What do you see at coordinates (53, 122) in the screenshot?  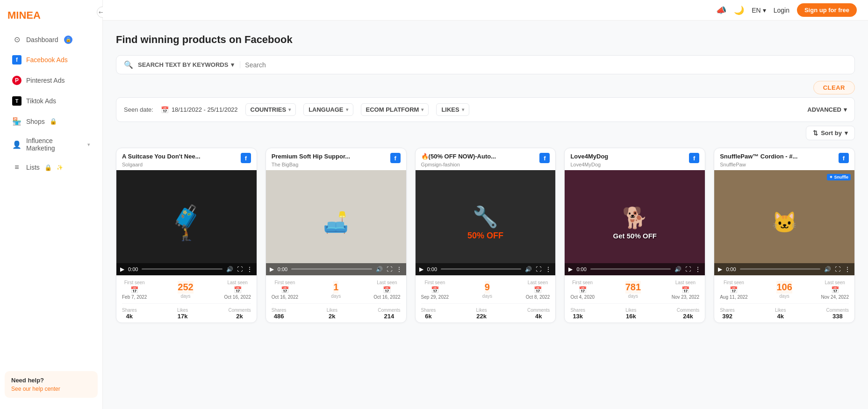 I see `shops-lock-badge: 🔒` at bounding box center [53, 122].